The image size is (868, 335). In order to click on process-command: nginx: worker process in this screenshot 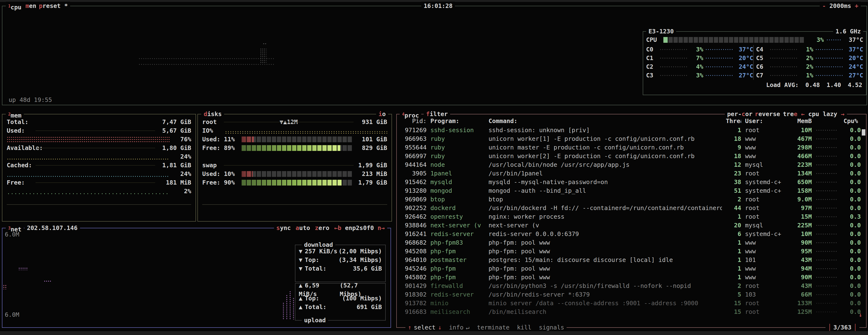, I will do `click(605, 217)`.